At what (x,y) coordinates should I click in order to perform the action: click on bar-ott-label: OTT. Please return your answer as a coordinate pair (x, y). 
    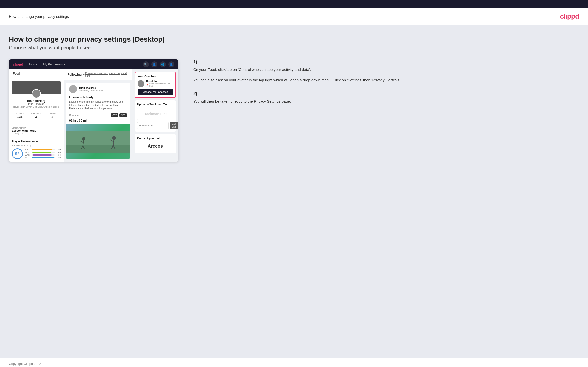
    Looking at the image, I should click on (28, 149).